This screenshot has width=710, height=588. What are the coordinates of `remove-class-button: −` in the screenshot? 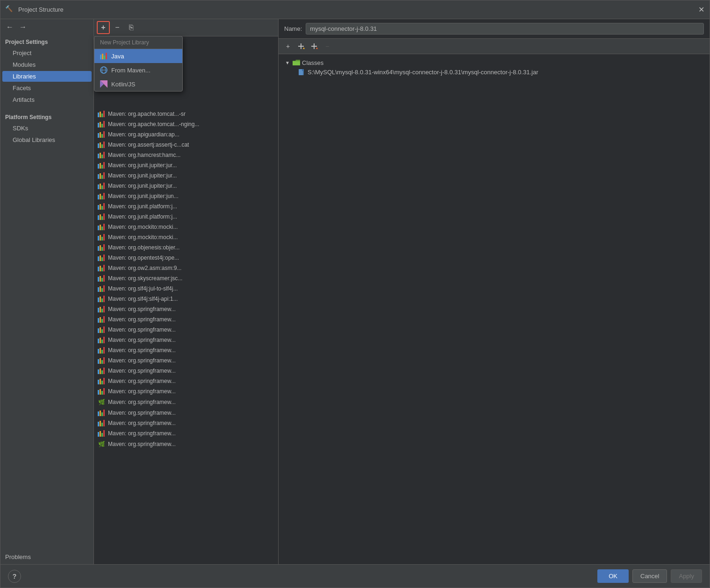 It's located at (327, 46).